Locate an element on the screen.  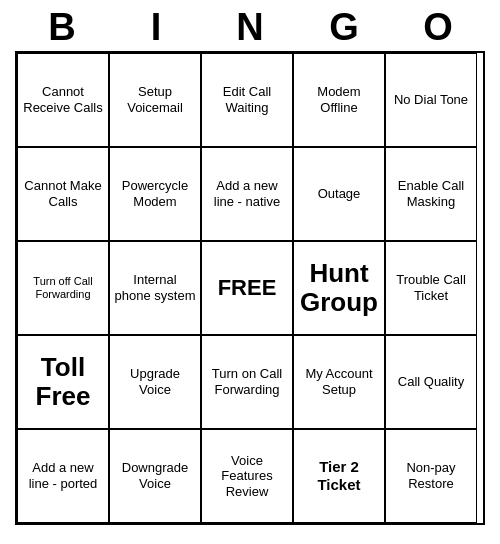
cell-3-2: Turn on Call Forwarding is located at coordinates (247, 382).